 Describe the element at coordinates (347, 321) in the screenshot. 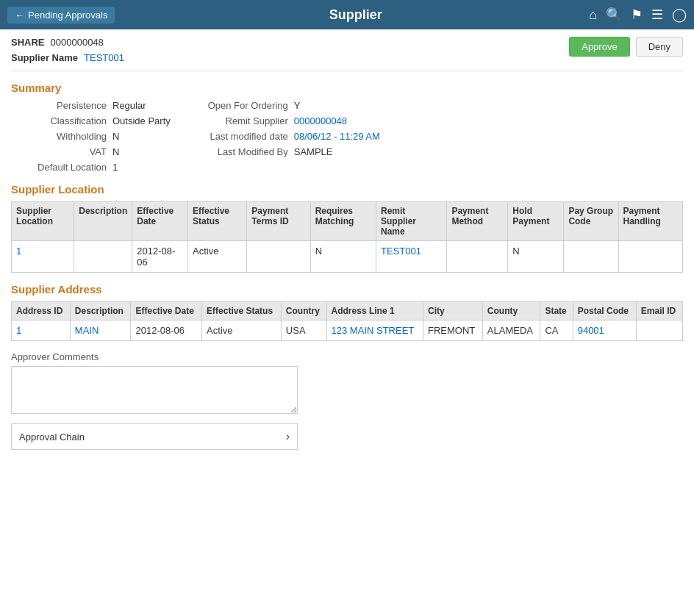

I see `supplier-address-table: Address ID Description Effective Date Ef…` at that location.